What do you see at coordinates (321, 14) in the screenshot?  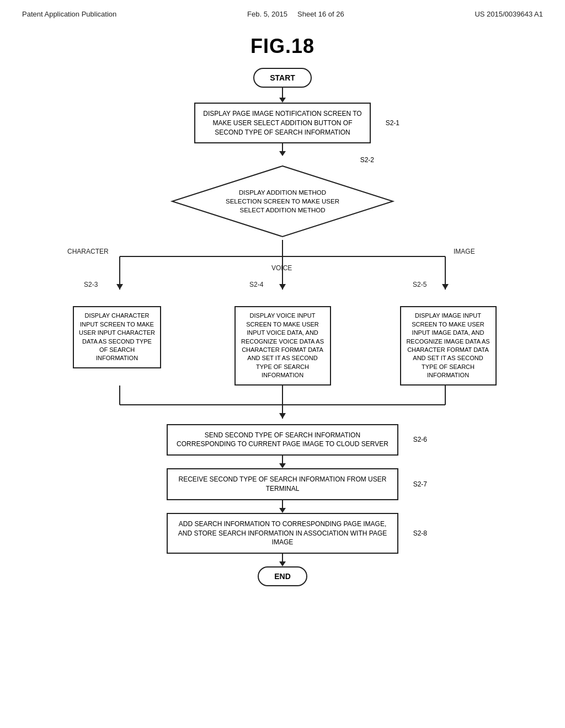 I see `sheet-info: Sheet 16 of 26` at bounding box center [321, 14].